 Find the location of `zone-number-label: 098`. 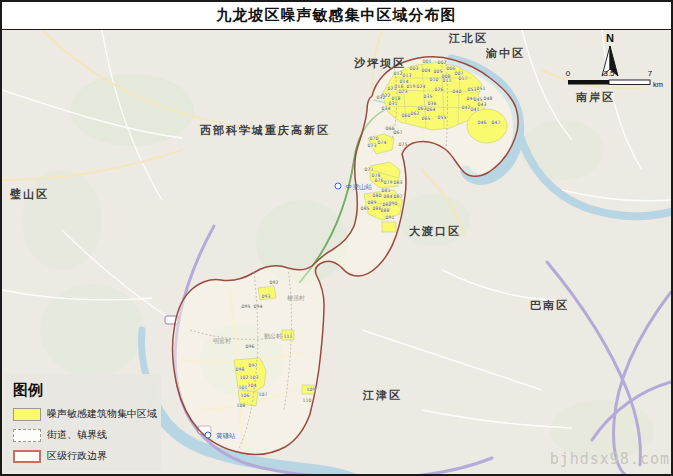

zone-number-label: 098 is located at coordinates (240, 370).